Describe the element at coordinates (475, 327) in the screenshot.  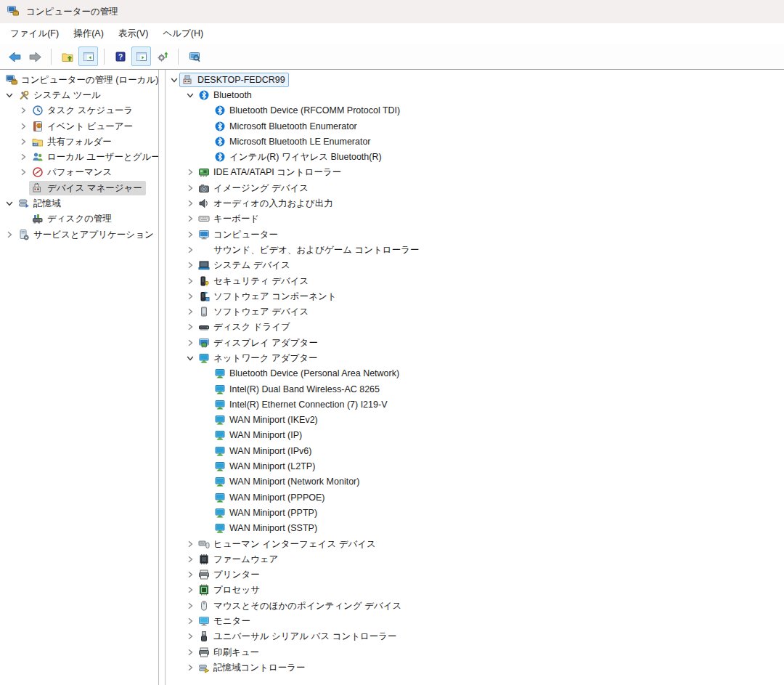
I see `tree-item: ディスク ドライブ` at that location.